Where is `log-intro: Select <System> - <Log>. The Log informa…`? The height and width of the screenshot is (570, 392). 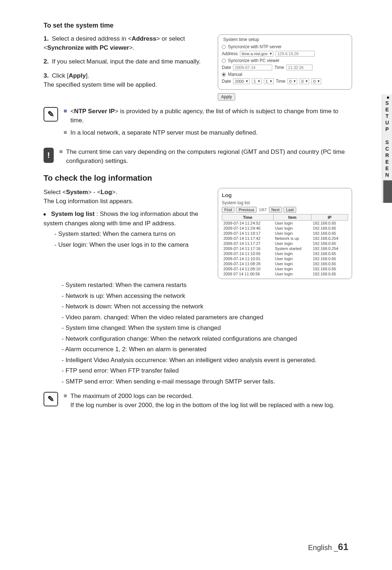
log-intro: Select <System> - <Log>. The Log informa… is located at coordinates (128, 197).